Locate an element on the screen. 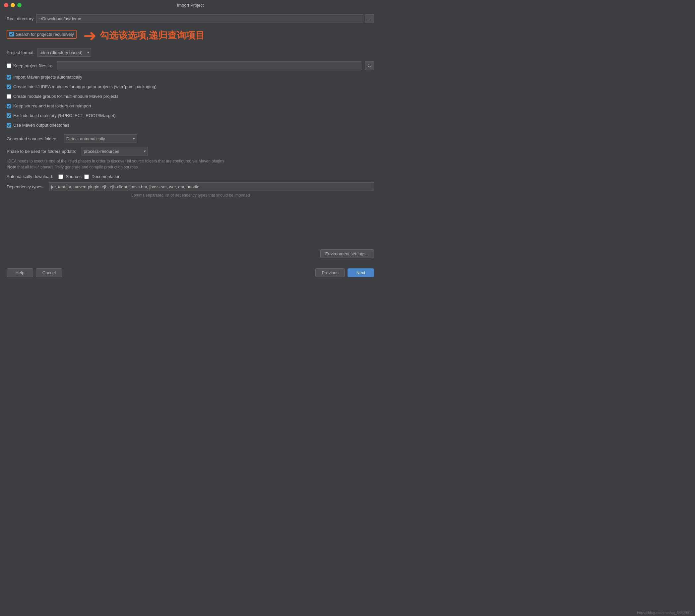 Image resolution: width=695 pixels, height=616 pixels. generated-sources-row: Generated sources folders: Detect automa… is located at coordinates (190, 139).